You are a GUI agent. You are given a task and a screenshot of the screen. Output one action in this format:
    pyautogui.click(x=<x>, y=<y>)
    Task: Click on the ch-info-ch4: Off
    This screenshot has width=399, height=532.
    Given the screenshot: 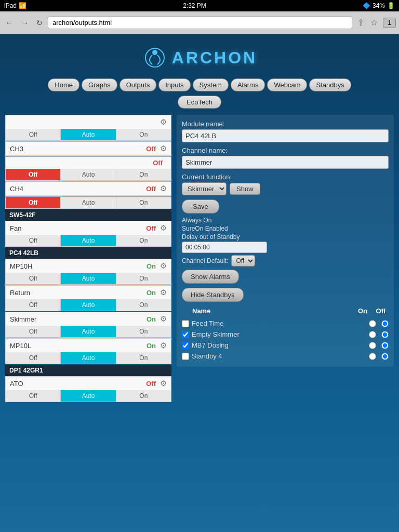 What is the action you would take?
    pyautogui.click(x=88, y=163)
    